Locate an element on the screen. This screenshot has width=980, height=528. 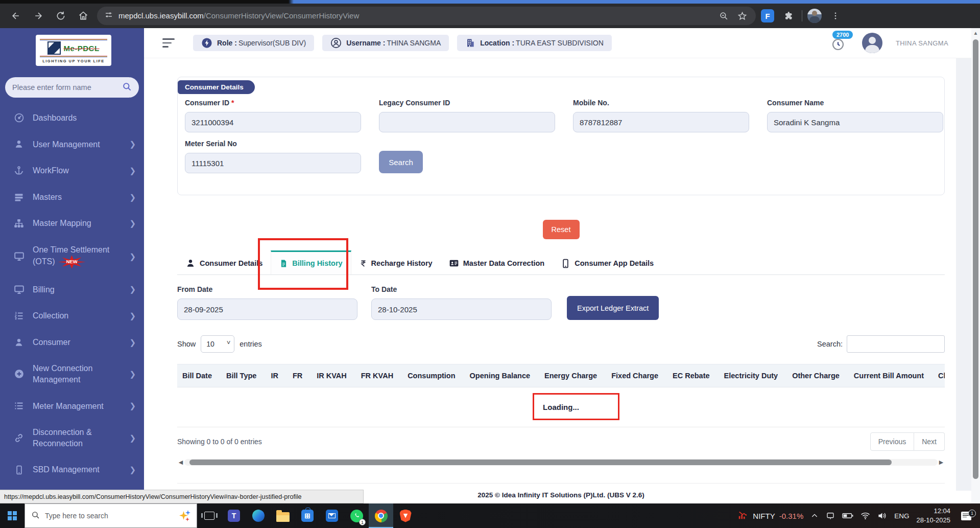
sidebar-item-collection: Collection ❯ is located at coordinates (72, 316).